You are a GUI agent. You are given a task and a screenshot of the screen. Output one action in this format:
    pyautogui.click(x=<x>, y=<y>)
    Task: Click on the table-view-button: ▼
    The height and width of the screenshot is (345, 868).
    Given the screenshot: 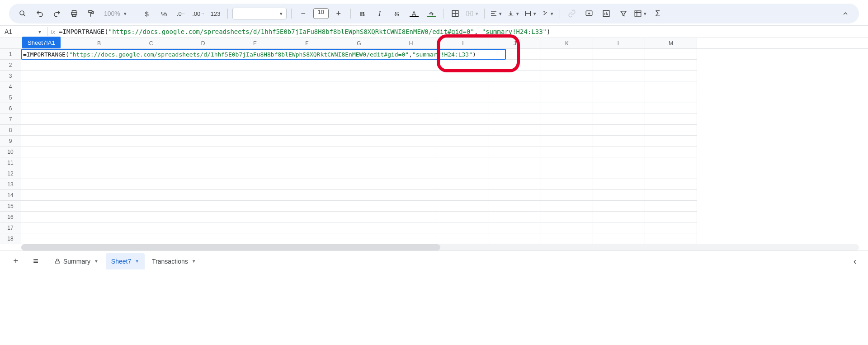 What is the action you would take?
    pyautogui.click(x=641, y=14)
    